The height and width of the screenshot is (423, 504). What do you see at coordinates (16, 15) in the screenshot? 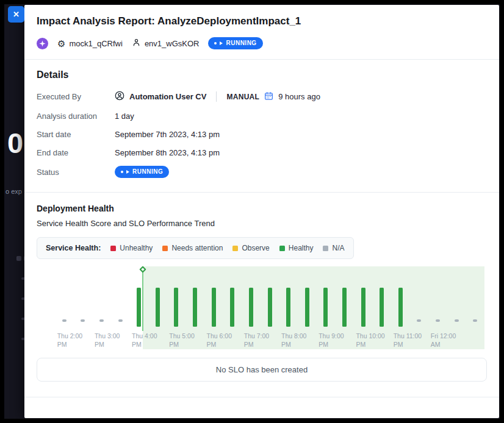
I see `close-icon: ✕` at bounding box center [16, 15].